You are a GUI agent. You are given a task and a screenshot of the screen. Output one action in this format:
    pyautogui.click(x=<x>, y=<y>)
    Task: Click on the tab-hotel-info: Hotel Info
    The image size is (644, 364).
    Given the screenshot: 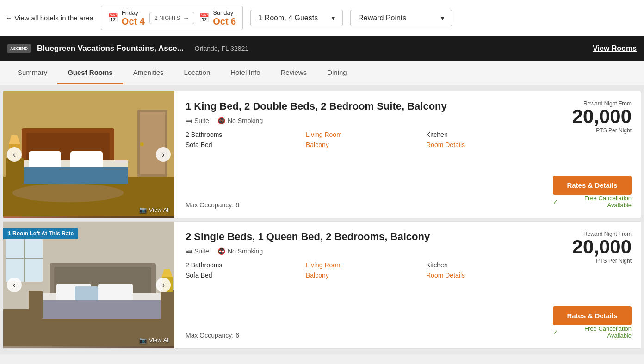 What is the action you would take?
    pyautogui.click(x=245, y=73)
    